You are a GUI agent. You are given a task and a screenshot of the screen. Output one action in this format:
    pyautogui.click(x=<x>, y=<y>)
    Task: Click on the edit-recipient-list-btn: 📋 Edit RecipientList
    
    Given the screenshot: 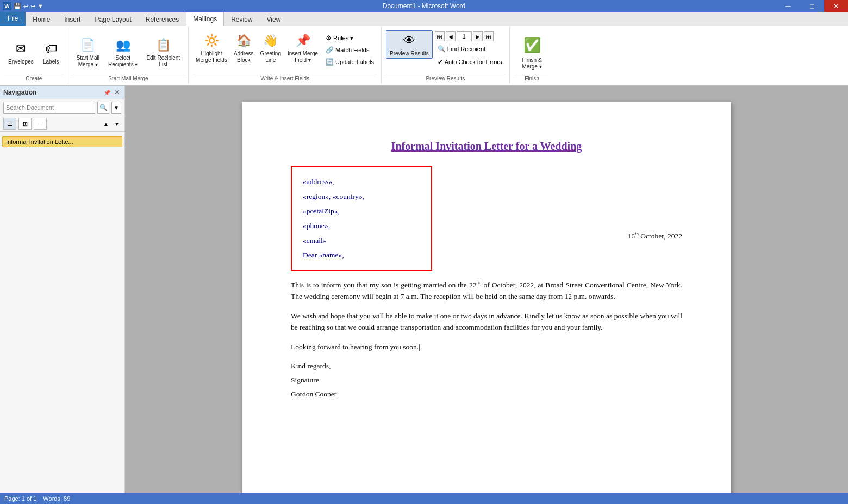 What is the action you would take?
    pyautogui.click(x=163, y=52)
    